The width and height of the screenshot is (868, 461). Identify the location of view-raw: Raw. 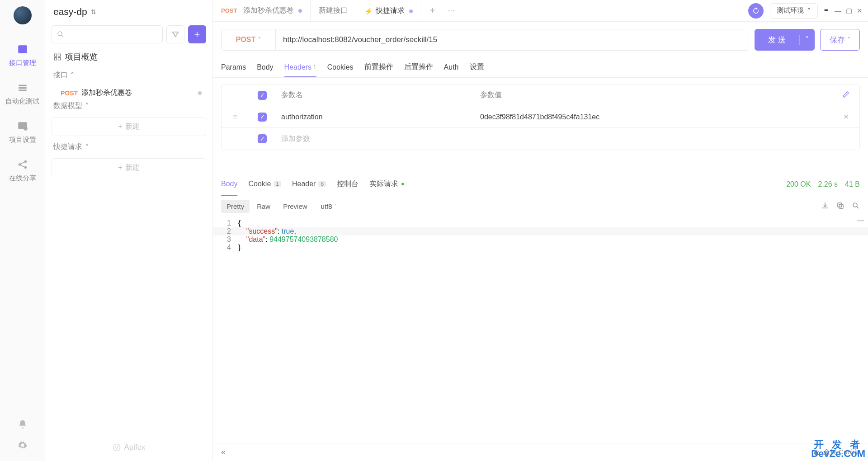
(264, 206).